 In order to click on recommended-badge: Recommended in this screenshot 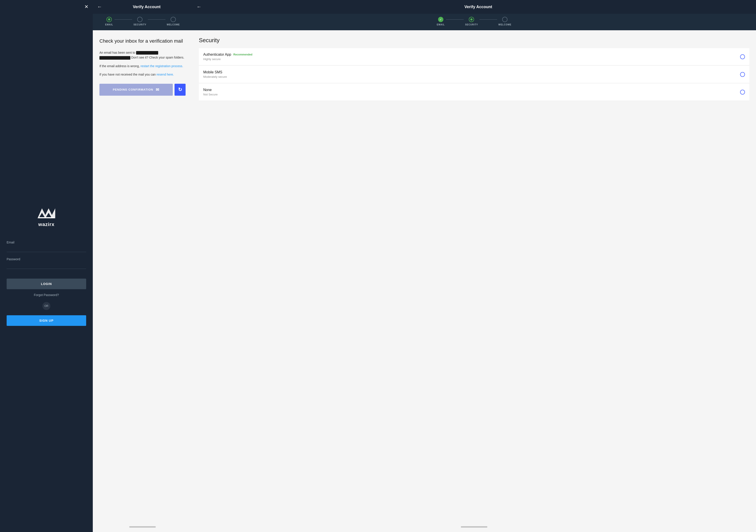, I will do `click(243, 55)`.